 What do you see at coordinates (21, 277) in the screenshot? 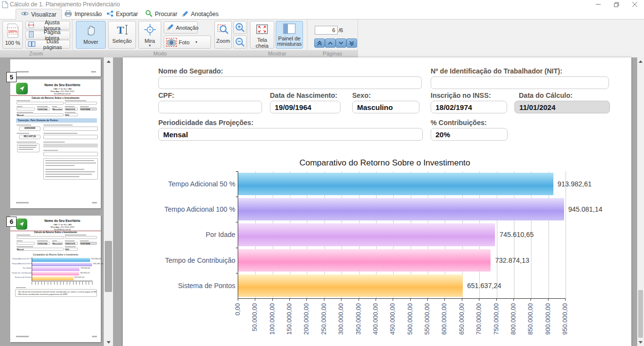
I see `thumb-category-label: Sistema de Pontos` at bounding box center [21, 277].